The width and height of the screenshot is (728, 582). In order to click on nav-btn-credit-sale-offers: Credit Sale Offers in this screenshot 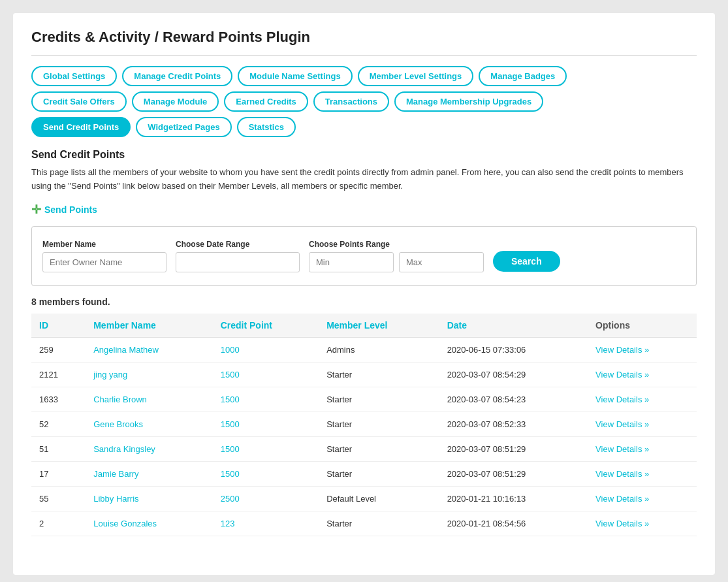, I will do `click(79, 102)`.